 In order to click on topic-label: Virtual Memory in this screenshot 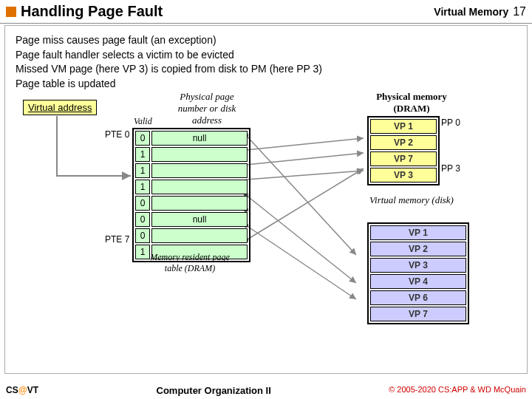, I will do `click(471, 12)`.